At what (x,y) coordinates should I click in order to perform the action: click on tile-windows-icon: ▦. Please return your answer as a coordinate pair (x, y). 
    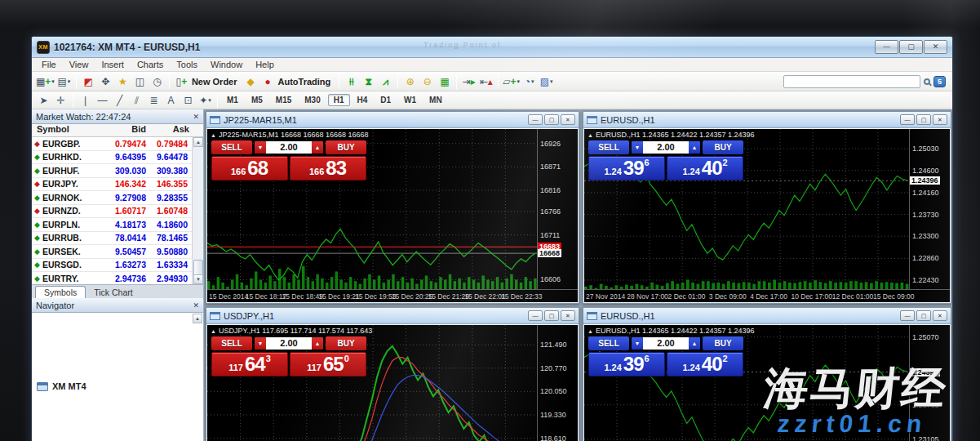
    Looking at the image, I should click on (444, 82).